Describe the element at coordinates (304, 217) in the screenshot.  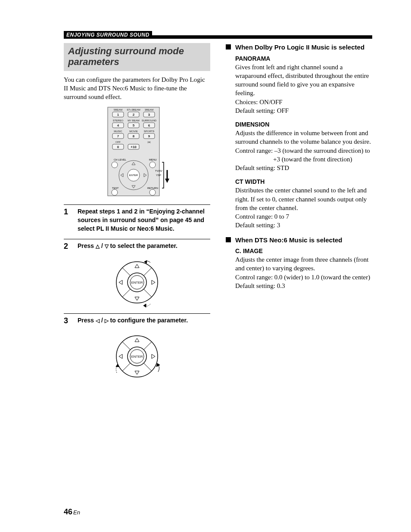
I see `param-ctwidth-range: Control range: 0 to 7` at that location.